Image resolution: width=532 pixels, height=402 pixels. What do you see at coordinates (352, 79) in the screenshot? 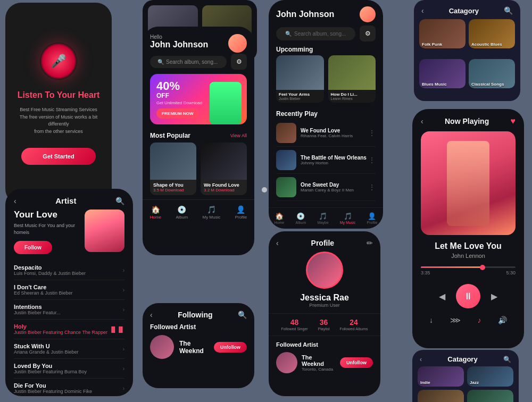
I see `upcoming-card-2: How Do I Li... Leann Rimes` at bounding box center [352, 79].